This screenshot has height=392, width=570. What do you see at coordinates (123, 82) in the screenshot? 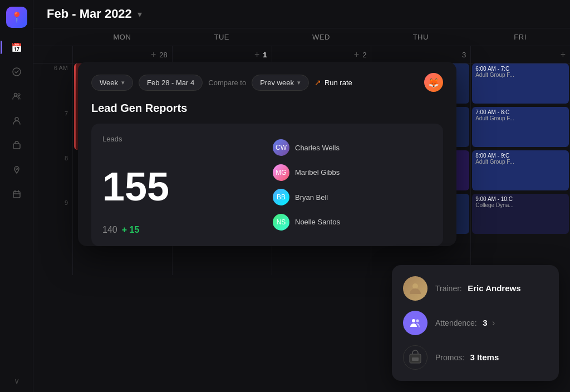
I see `week-dropdown-icon: ▾` at bounding box center [123, 82].